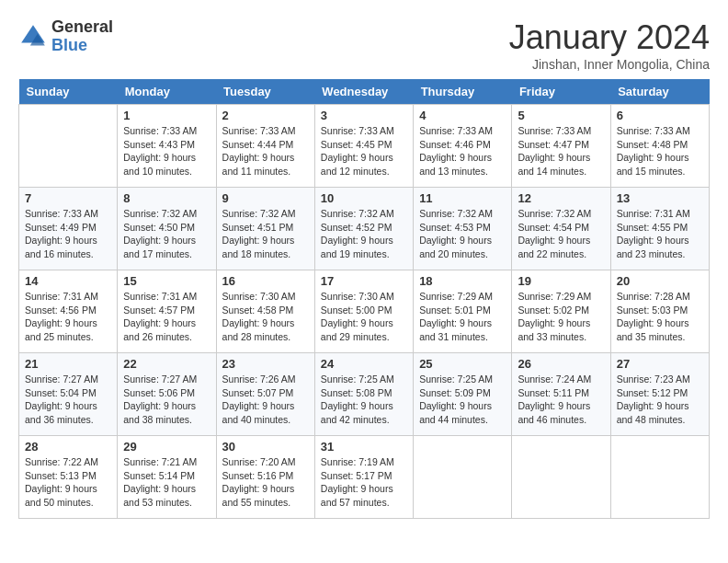 This screenshot has height=563, width=728. What do you see at coordinates (266, 364) in the screenshot?
I see `day-number: 23` at bounding box center [266, 364].